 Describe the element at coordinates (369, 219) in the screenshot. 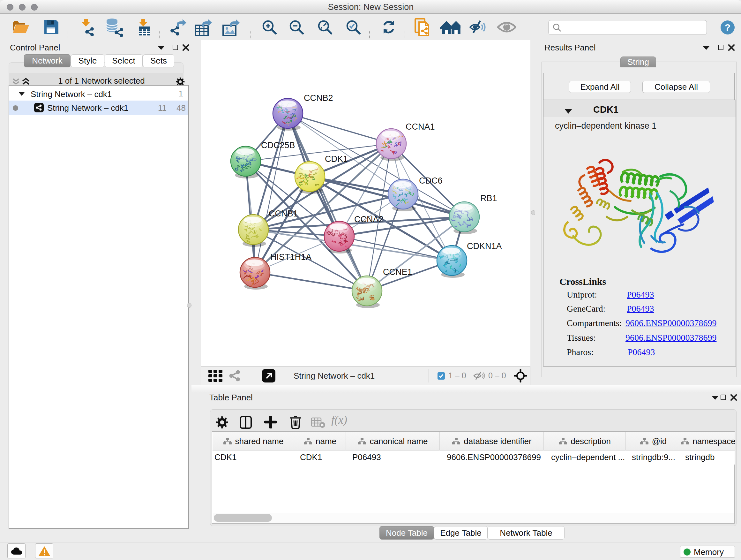

I see `svg-text: CCNA2` at that location.